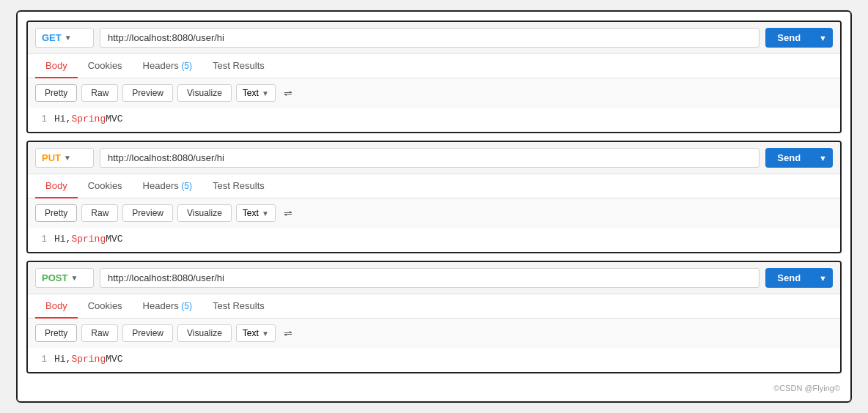 This screenshot has height=413, width=868. What do you see at coordinates (288, 93) in the screenshot?
I see `wrap-icon-1: ⇌` at bounding box center [288, 93].